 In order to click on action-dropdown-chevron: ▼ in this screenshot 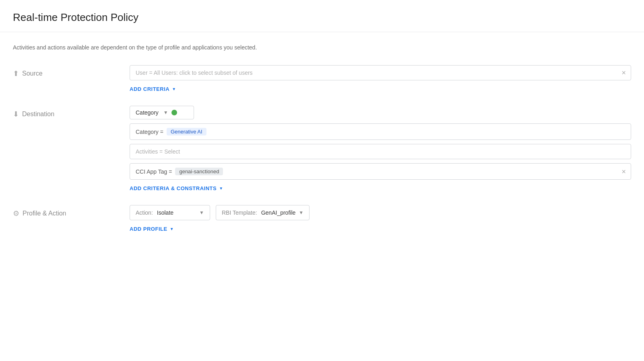, I will do `click(202, 213)`.